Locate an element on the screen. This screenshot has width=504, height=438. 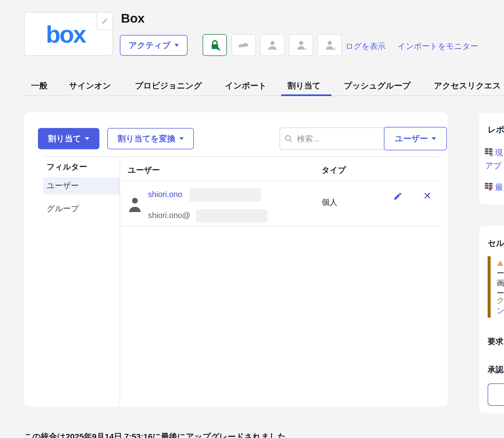
remove-assignment-button: ✕ is located at coordinates (427, 196).